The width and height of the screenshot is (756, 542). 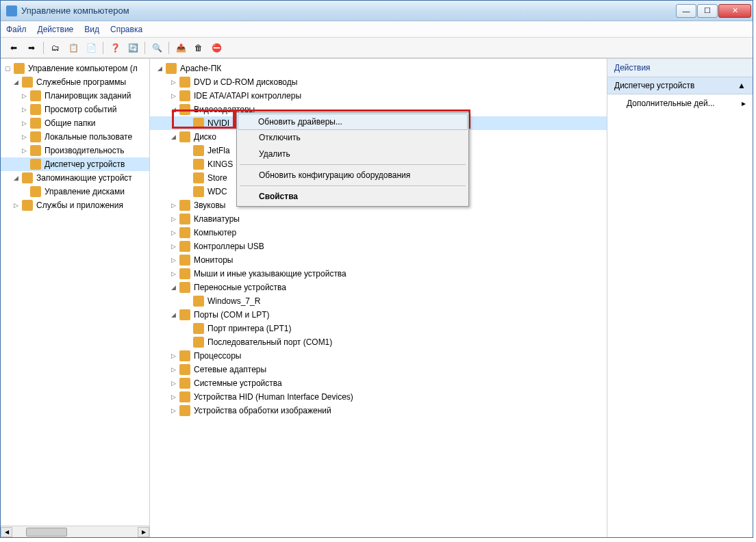 I want to click on tree-scheduler: ▷Планировщик заданий, so click(x=75, y=96).